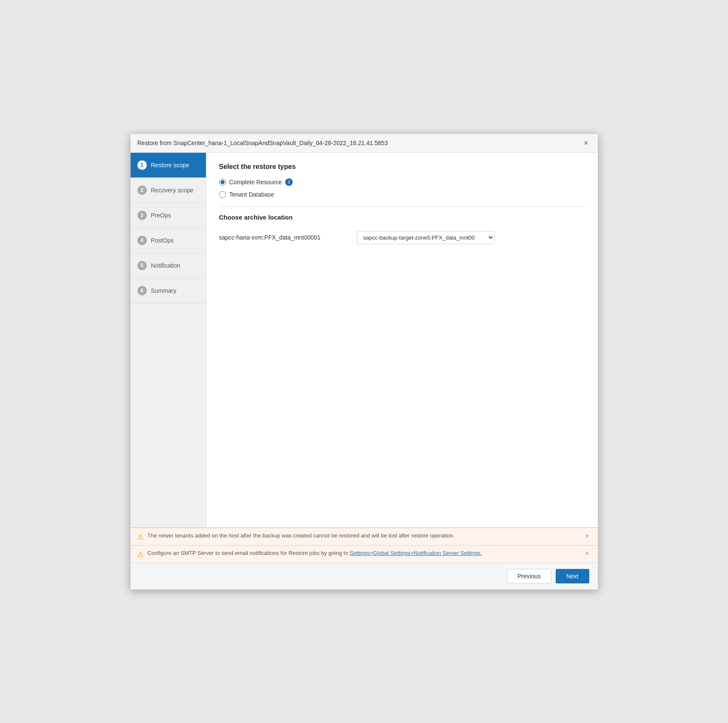 The width and height of the screenshot is (728, 723). I want to click on dialog-titlebar: Restore from SnapCenter_hana-1_LocalSnap…, so click(364, 143).